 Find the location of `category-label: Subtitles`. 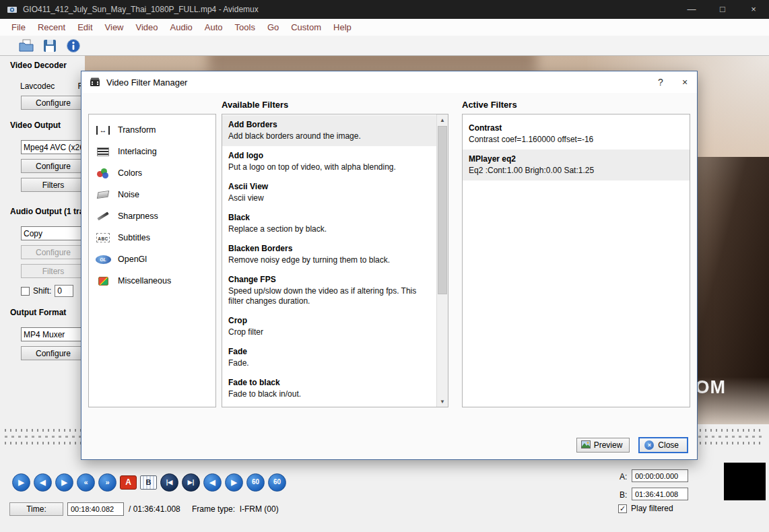

category-label: Subtitles is located at coordinates (134, 238).